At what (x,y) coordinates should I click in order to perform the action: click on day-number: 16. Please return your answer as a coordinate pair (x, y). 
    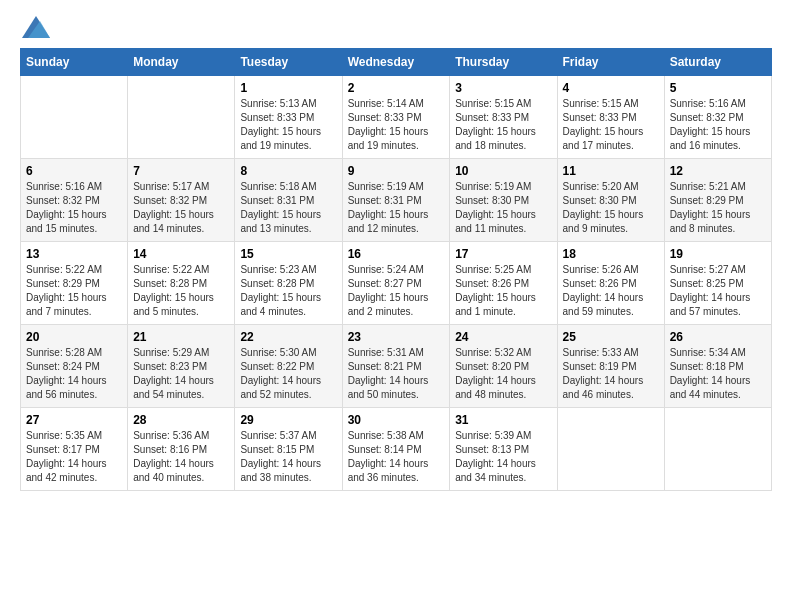
    Looking at the image, I should click on (396, 254).